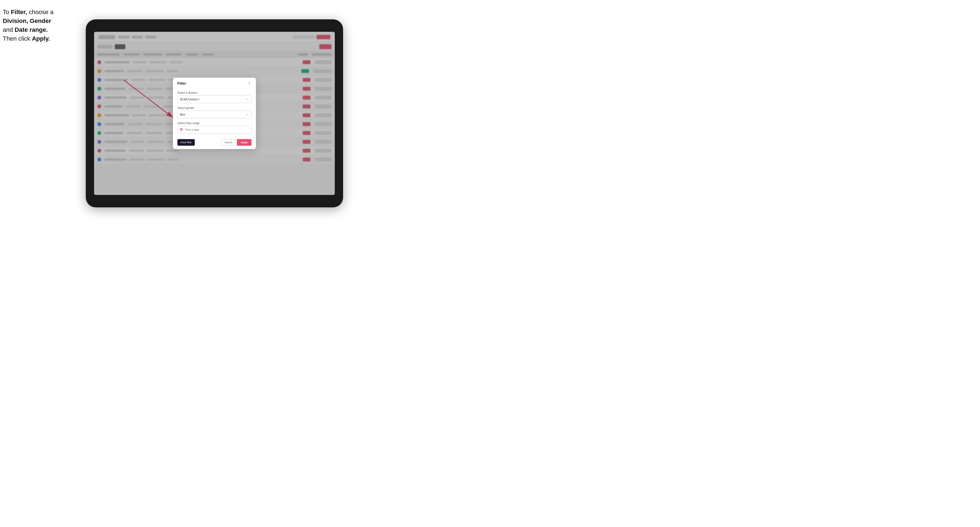 The height and width of the screenshot is (527, 980). What do you see at coordinates (237, 142) in the screenshot?
I see `footer-right-buttons: Cancel Apply` at bounding box center [237, 142].